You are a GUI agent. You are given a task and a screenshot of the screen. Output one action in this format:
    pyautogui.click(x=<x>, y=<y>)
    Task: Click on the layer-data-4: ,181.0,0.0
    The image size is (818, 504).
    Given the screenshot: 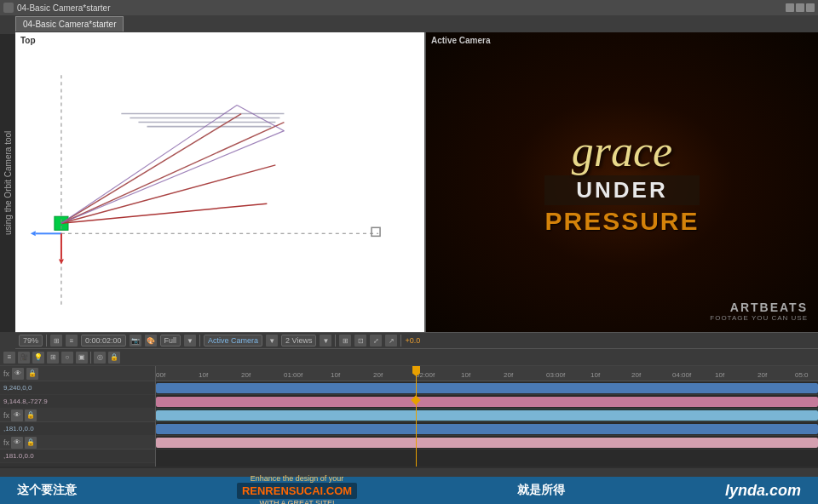 What is the action you would take?
    pyautogui.click(x=78, y=429)
    